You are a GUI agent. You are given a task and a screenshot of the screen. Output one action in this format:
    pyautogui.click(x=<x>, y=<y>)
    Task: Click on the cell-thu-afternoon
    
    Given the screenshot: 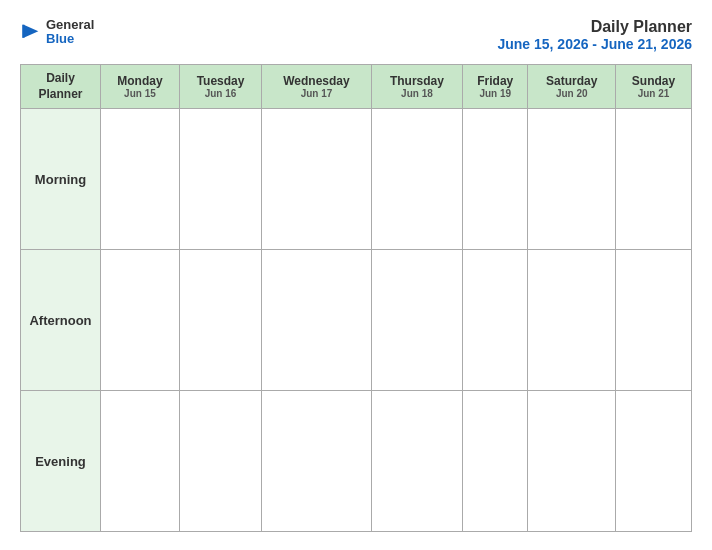 What is the action you would take?
    pyautogui.click(x=416, y=320)
    